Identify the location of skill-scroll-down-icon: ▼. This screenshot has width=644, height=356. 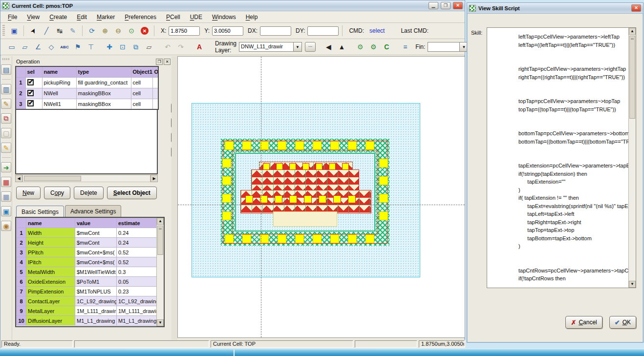
(632, 284).